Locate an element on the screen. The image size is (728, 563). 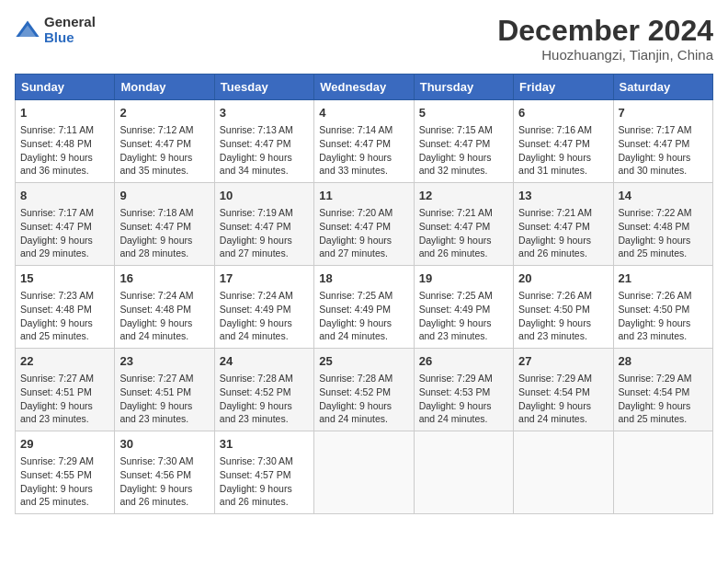
sunrise: Sunrise: 7:20 AM is located at coordinates (356, 213).